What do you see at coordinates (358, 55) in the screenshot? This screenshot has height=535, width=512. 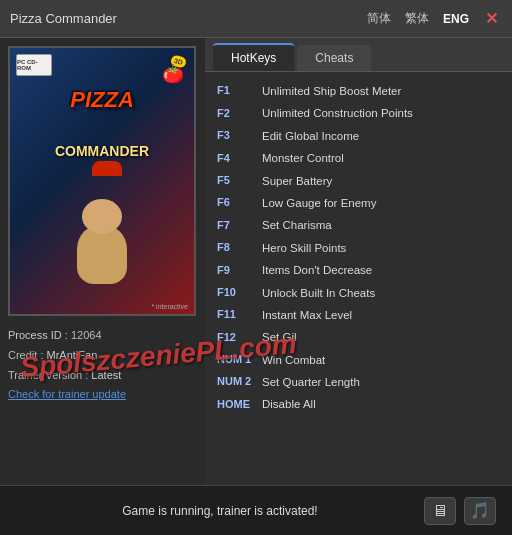 I see `tab-bar: HotKeys Cheats` at bounding box center [358, 55].